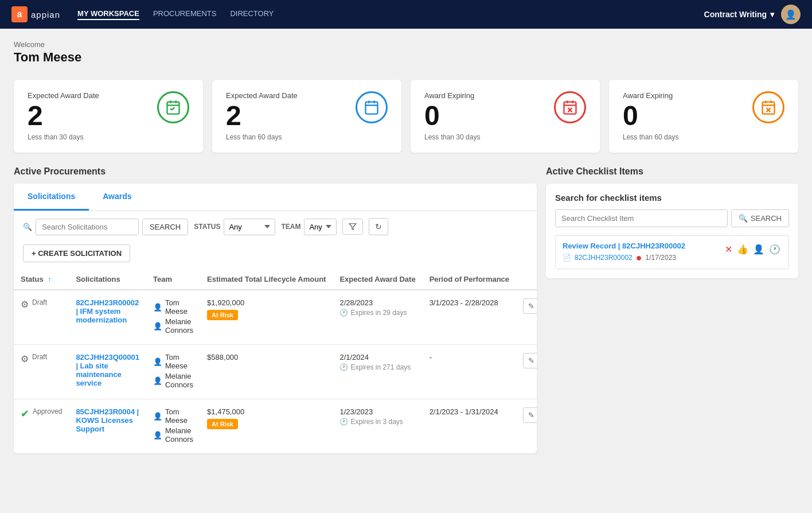  I want to click on active-procurements-title: Active Procurements, so click(275, 172).